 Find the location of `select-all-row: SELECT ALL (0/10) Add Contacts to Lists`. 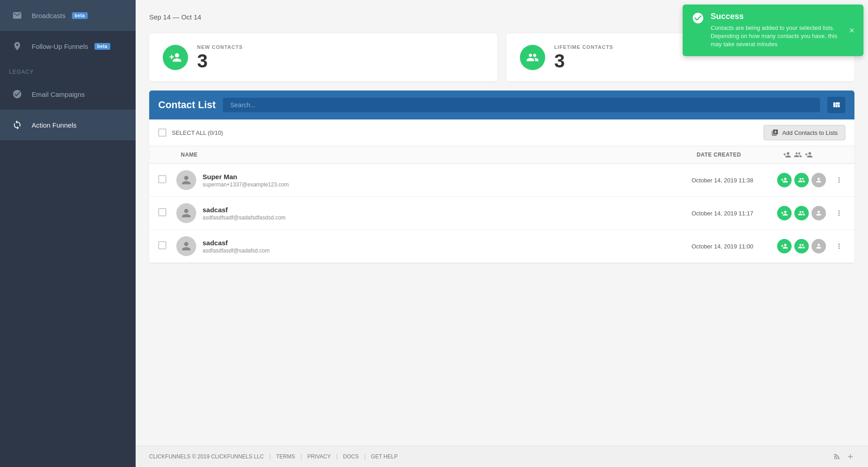

select-all-row: SELECT ALL (0/10) Add Contacts to Lists is located at coordinates (502, 133).